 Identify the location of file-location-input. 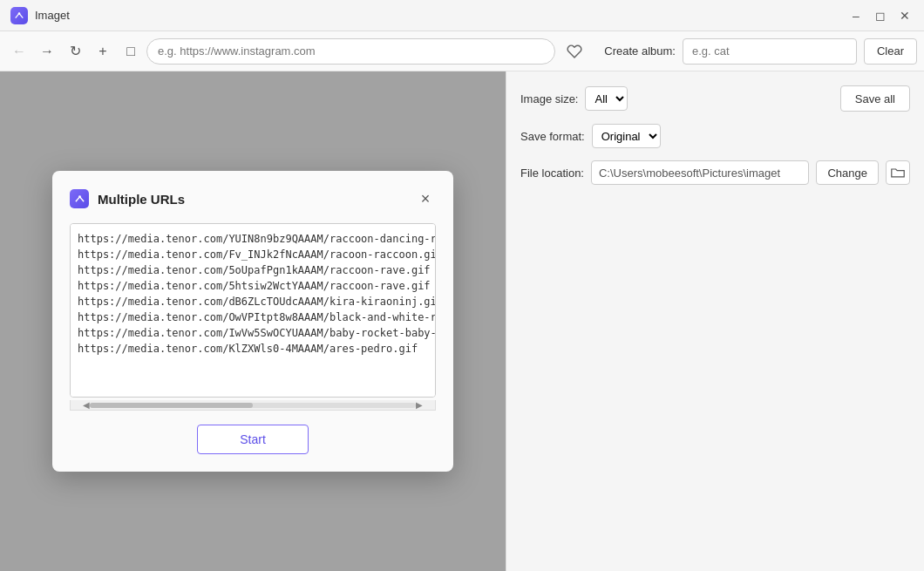
(700, 173).